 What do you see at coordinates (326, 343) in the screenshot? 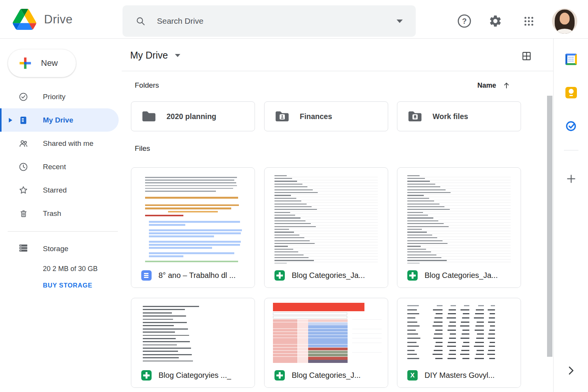
I see `file-card: Blog Categories_J...` at bounding box center [326, 343].